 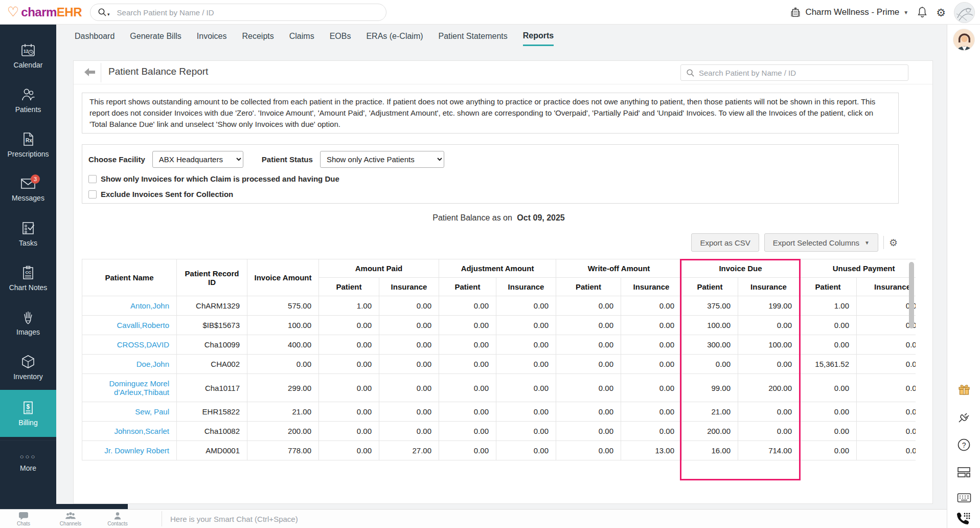 I want to click on sidebar-item-chart-notes: CC Chart Notes, so click(x=28, y=278).